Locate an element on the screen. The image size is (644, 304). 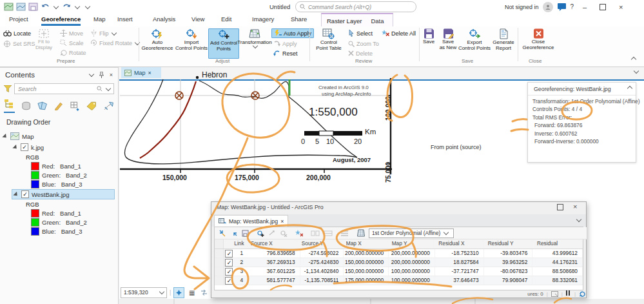
move-point-icon is located at coordinates (272, 234).